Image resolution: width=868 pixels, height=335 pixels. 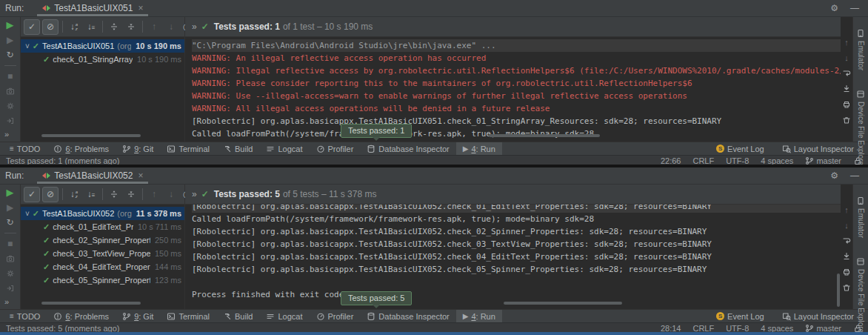 What do you see at coordinates (838, 291) in the screenshot?
I see `vertical-scrollbar` at bounding box center [838, 291].